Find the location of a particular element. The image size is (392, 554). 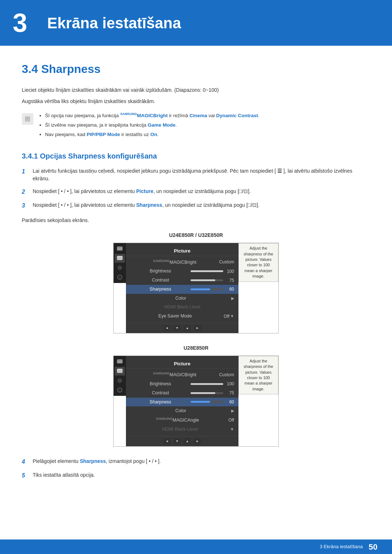

steps-list: Lai atvērtu funkcijas taustiņu ceļvedi, … is located at coordinates (196, 189).